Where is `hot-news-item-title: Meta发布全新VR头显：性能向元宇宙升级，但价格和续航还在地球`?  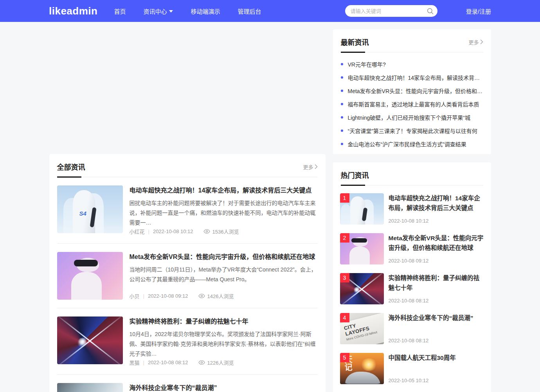
hot-news-item-title: Meta发布全新VR头显：性能向元宇宙升级，但价格和续航还在地球 is located at coordinates (436, 243).